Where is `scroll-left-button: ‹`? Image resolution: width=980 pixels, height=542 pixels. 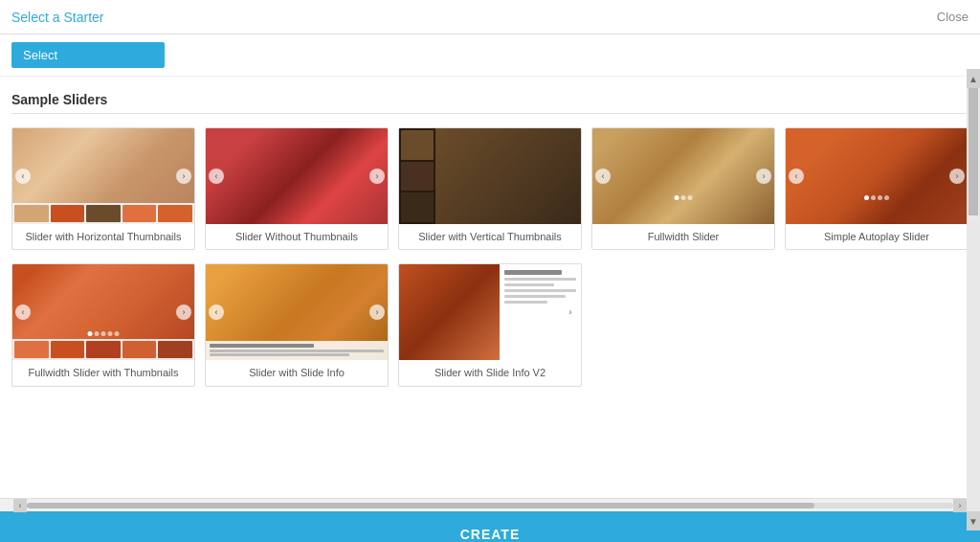
scroll-left-button: ‹ is located at coordinates (20, 506).